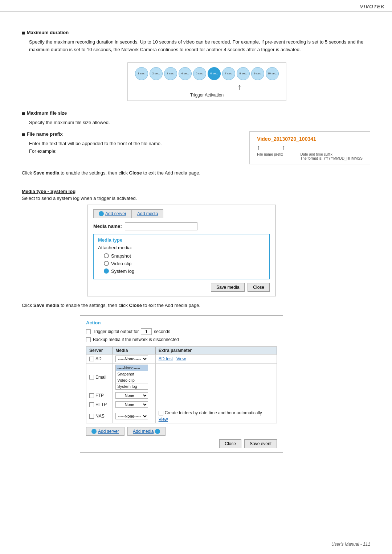 The image size is (392, 554). I want to click on dot-2: 2 sec., so click(156, 74).